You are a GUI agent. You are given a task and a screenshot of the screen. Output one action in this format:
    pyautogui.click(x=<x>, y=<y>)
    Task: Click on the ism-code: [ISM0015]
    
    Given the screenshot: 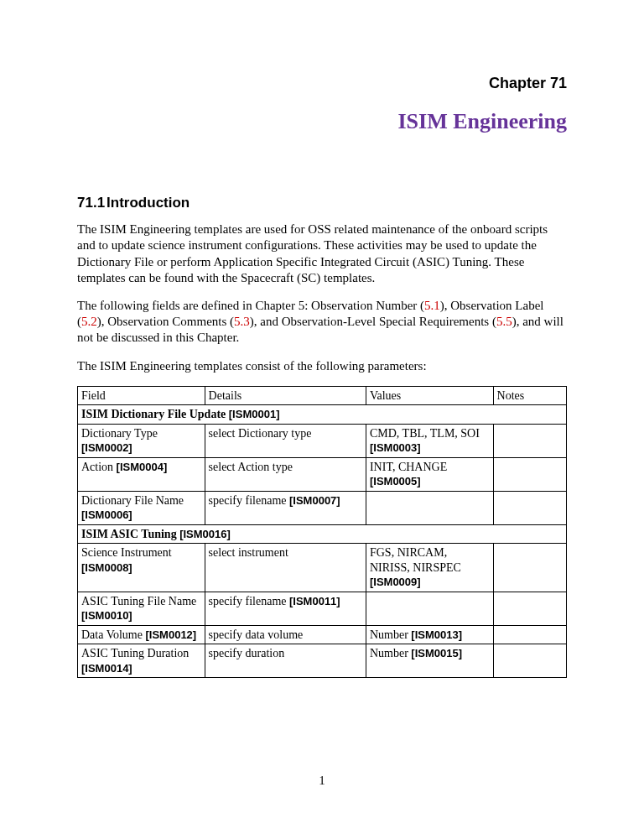 What is the action you would take?
    pyautogui.click(x=436, y=653)
    